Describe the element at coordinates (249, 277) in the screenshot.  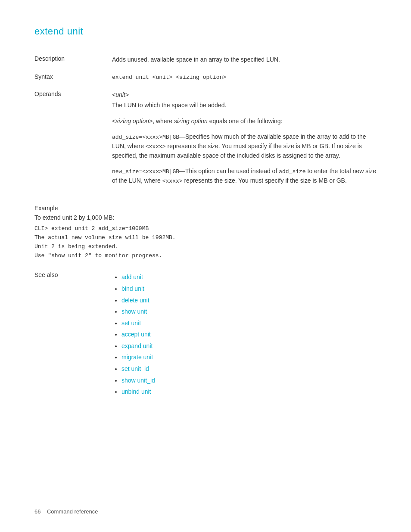
I see `see-also-item: add unit` at that location.